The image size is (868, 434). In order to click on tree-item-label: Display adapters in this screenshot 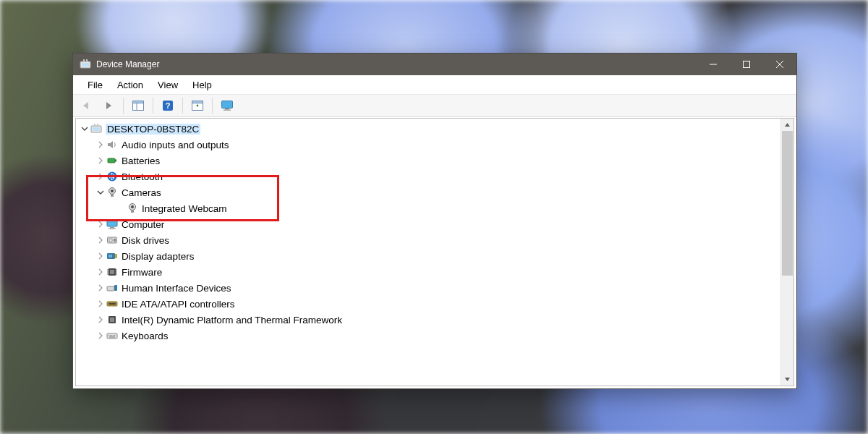, I will do `click(158, 256)`.